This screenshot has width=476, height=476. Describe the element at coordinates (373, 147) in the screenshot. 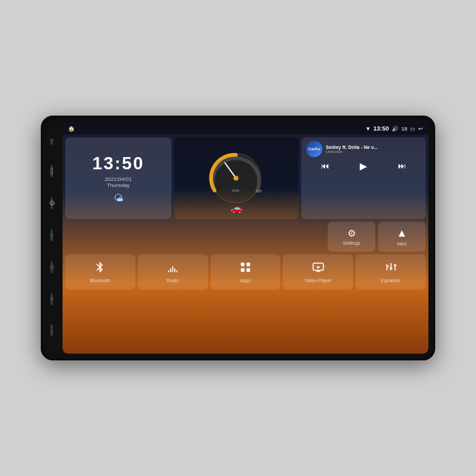

I see `music-title: Smiley ft. Delia - Ne v...` at that location.